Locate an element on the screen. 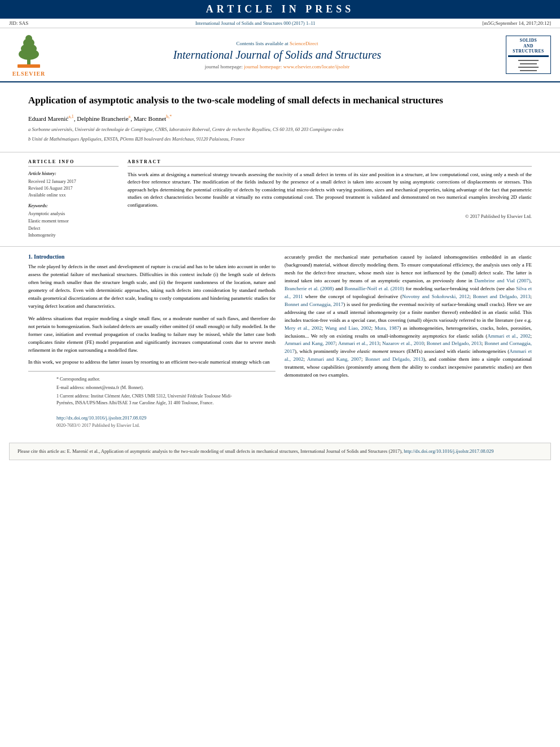 The image size is (560, 747). keyword-4: Inhomogeneity is located at coordinates (73, 236).